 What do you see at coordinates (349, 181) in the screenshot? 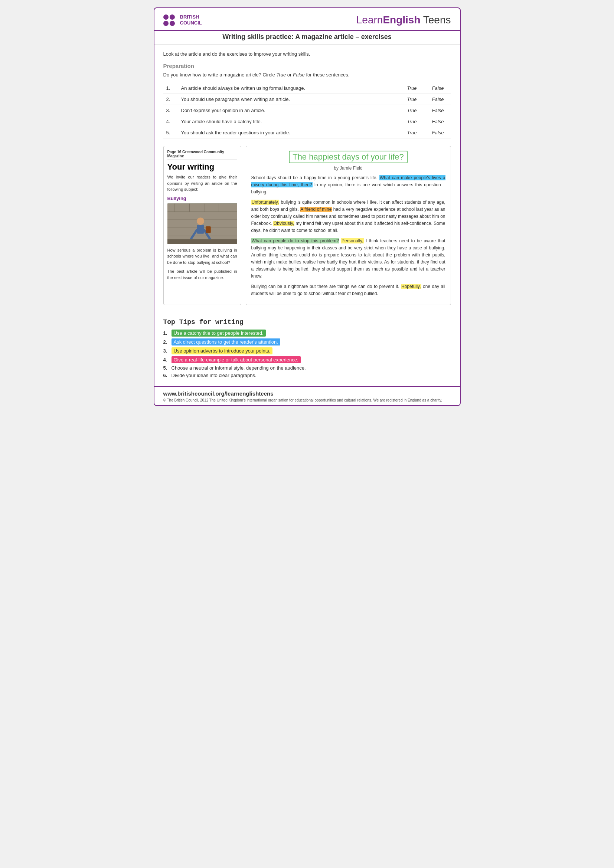
I see `highlight-blue-1: What can make people's lives a misery du…` at bounding box center [349, 181].